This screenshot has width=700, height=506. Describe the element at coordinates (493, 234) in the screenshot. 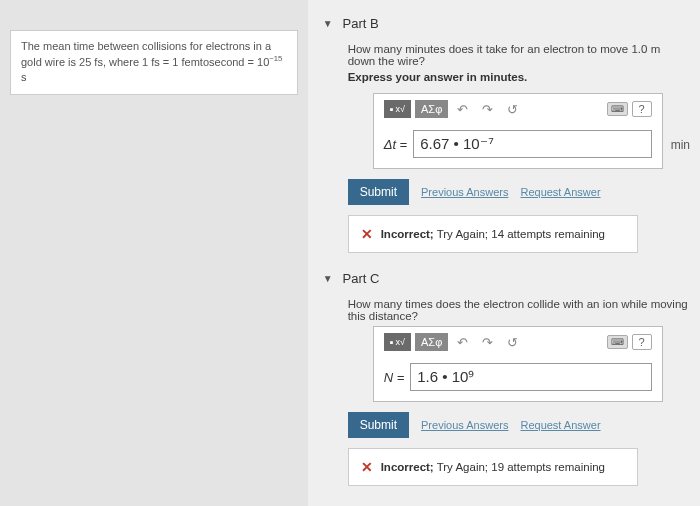

I see `part-b-feedback: ✕ Incorrect; Try Again; 14 attempts rema…` at that location.